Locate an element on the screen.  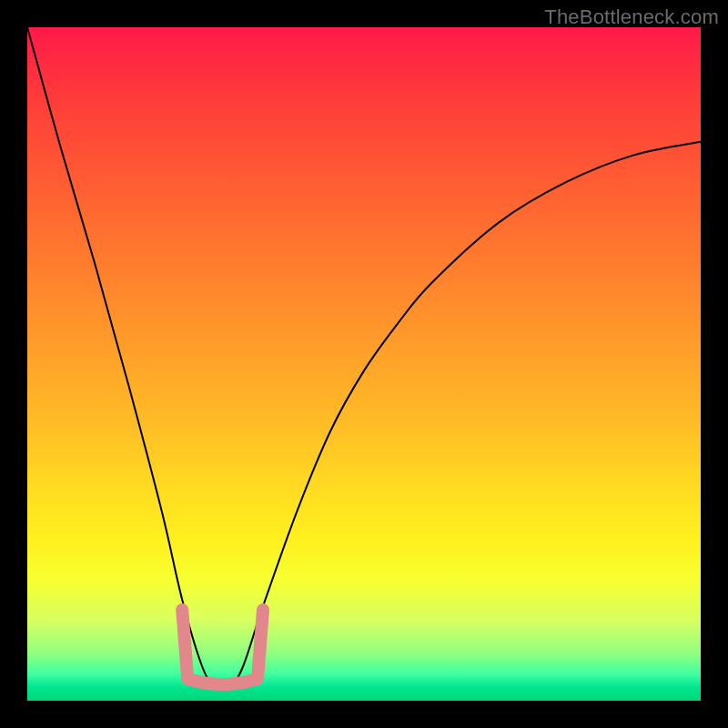
optimal-range-bottom is located at coordinates (222, 682).